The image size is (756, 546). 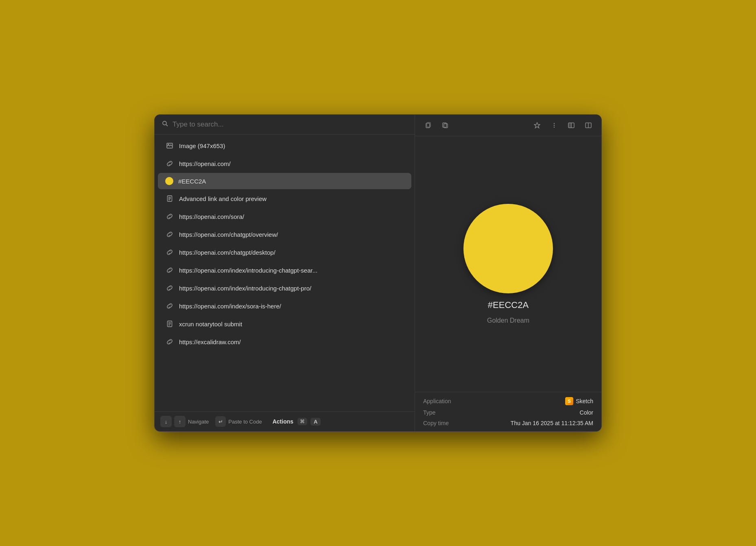 What do you see at coordinates (285, 146) in the screenshot?
I see `list-item: Image (947x653)` at bounding box center [285, 146].